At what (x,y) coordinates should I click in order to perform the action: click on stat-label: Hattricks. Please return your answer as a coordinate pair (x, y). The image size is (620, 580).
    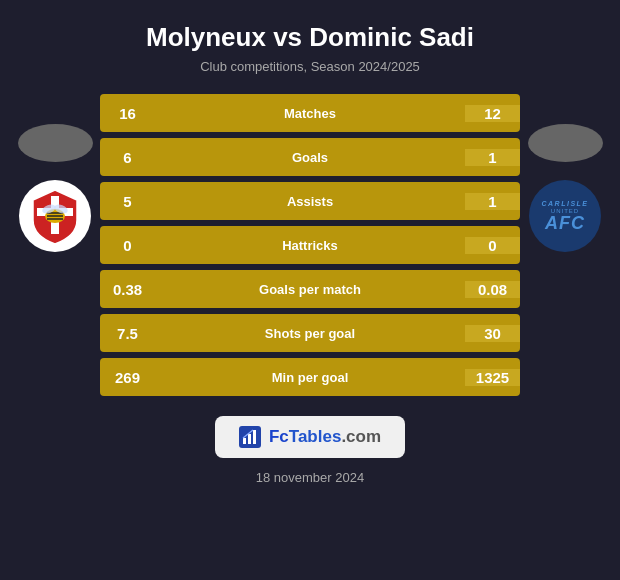
    Looking at the image, I should click on (310, 246).